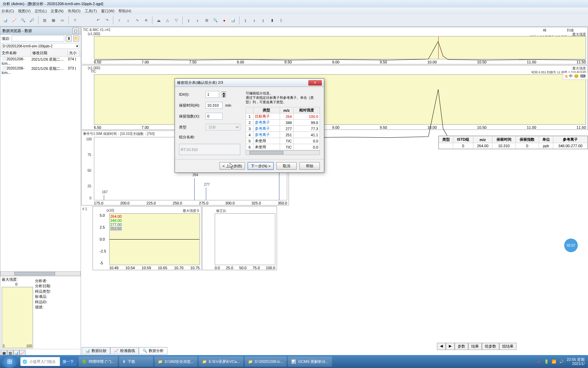 The image size is (588, 368). Describe the element at coordinates (136, 362) in the screenshot. I see `task-item: ⬇下载` at that location.